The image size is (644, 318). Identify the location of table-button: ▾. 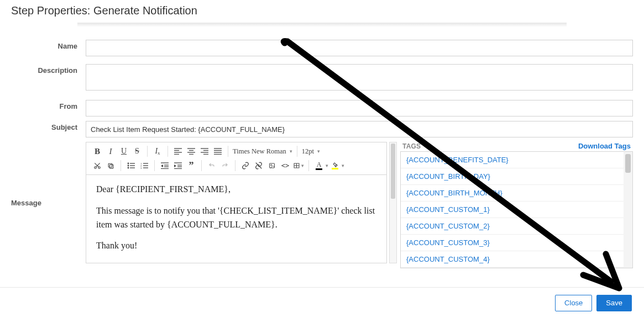
(299, 166).